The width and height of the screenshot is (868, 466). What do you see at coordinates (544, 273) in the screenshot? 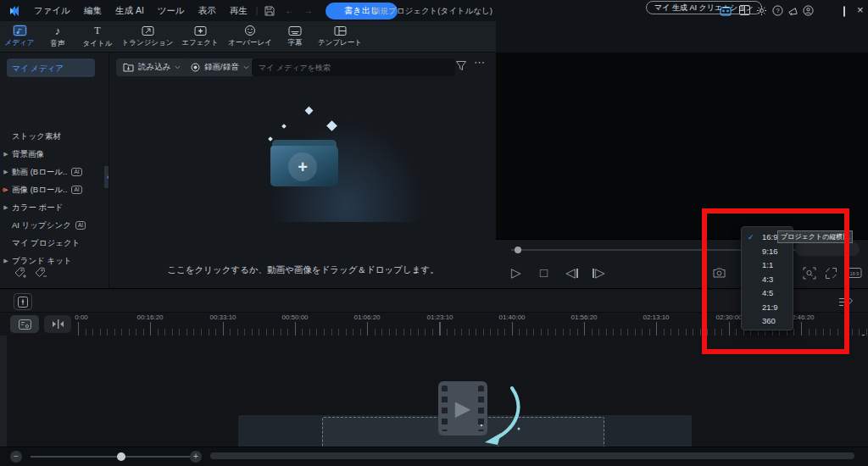
I see `stop-button: □` at bounding box center [544, 273].